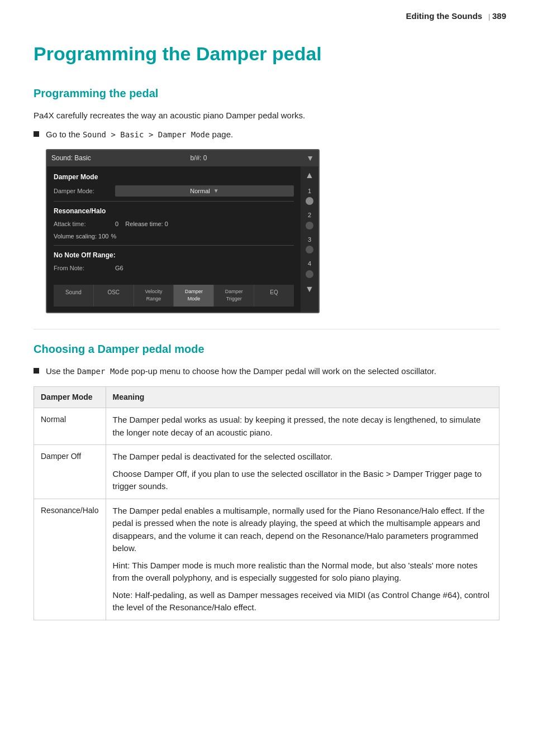 The height and width of the screenshot is (756, 533). I want to click on device-attack-label: Attack time:, so click(84, 224).